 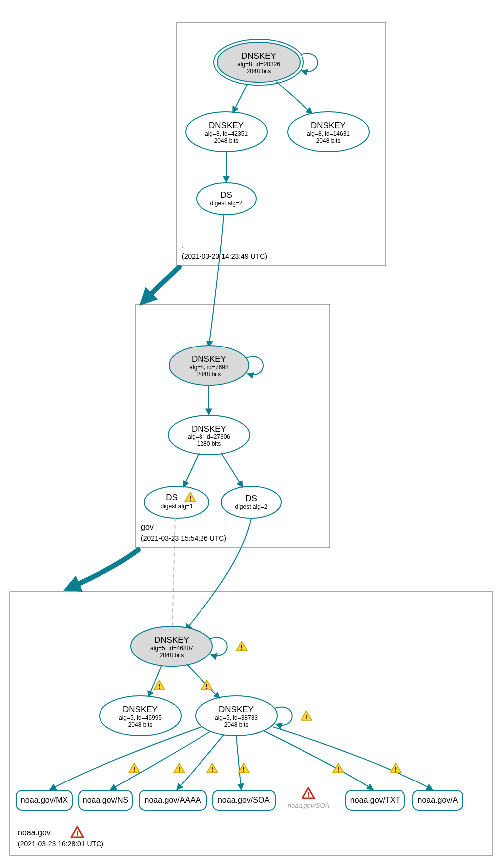 What do you see at coordinates (61, 844) in the screenshot?
I see `zone-noaa-ts: (2021-03-23 16:28:01 UTC)` at bounding box center [61, 844].